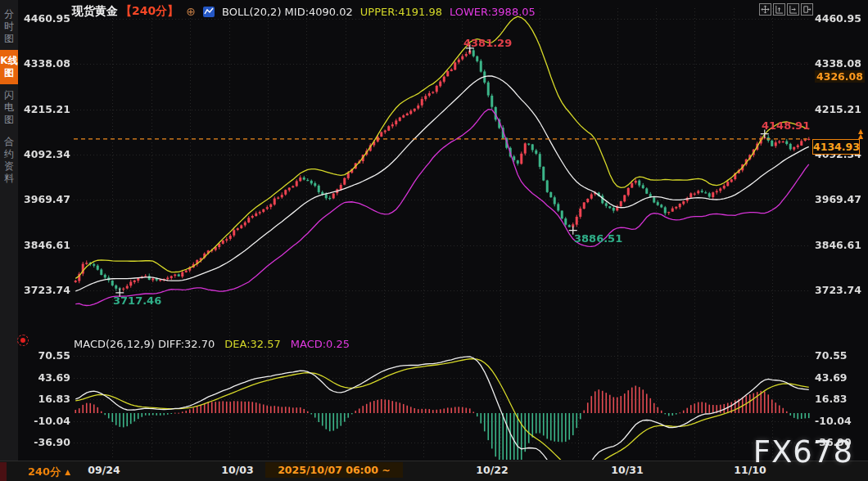 This screenshot has width=868, height=481. Describe the element at coordinates (149, 11) in the screenshot. I see `period-badge: 【240分】` at that location.